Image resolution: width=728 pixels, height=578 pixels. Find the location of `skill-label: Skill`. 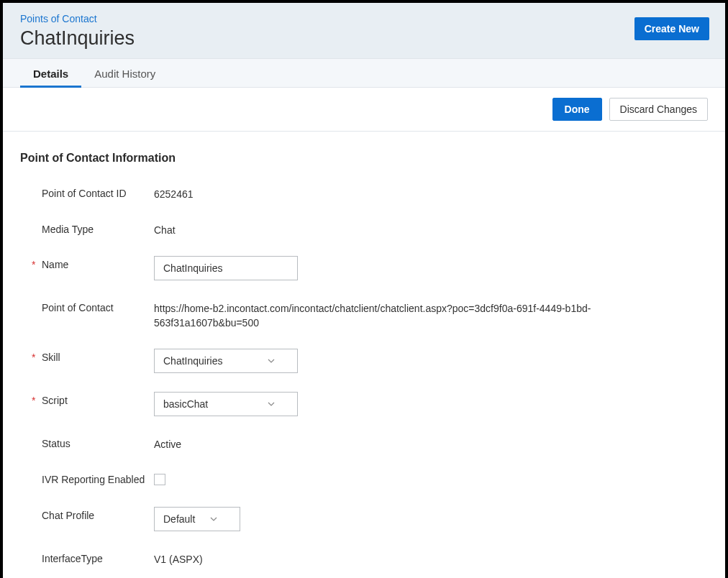

skill-label: Skill is located at coordinates (51, 357).